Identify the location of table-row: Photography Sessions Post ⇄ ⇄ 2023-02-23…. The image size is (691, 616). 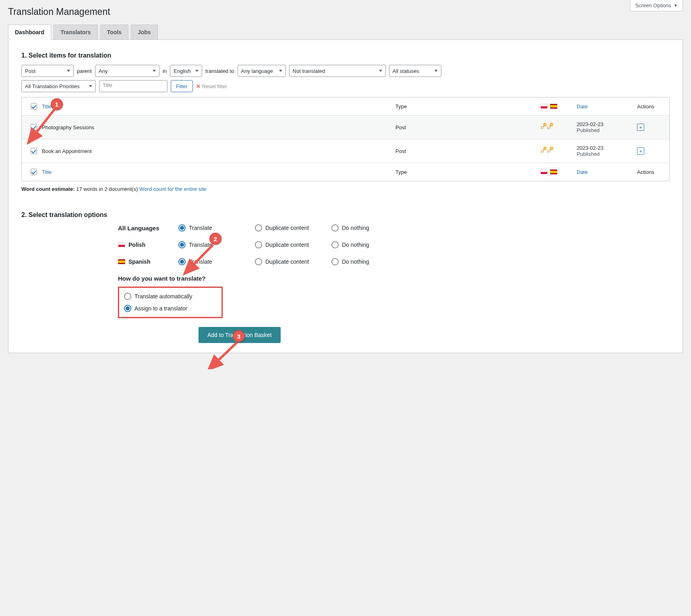
(346, 127).